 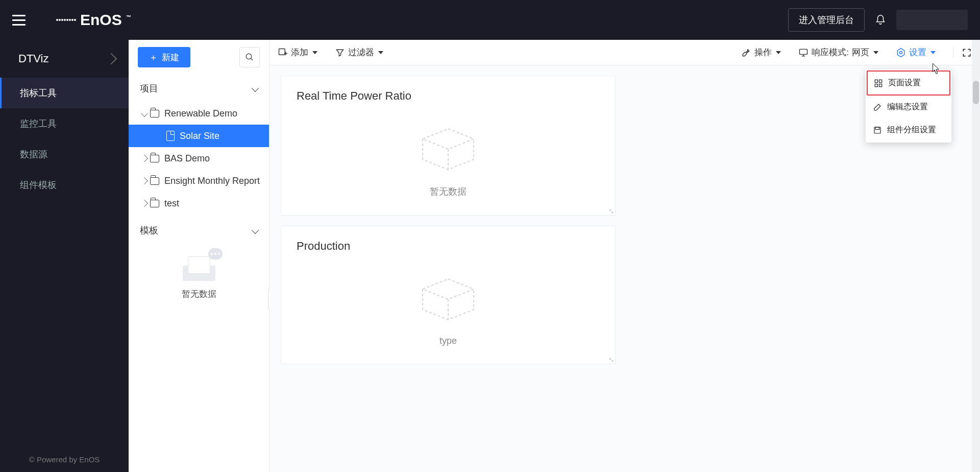 I want to click on menu-item-page-settings: 页面设置, so click(x=909, y=83).